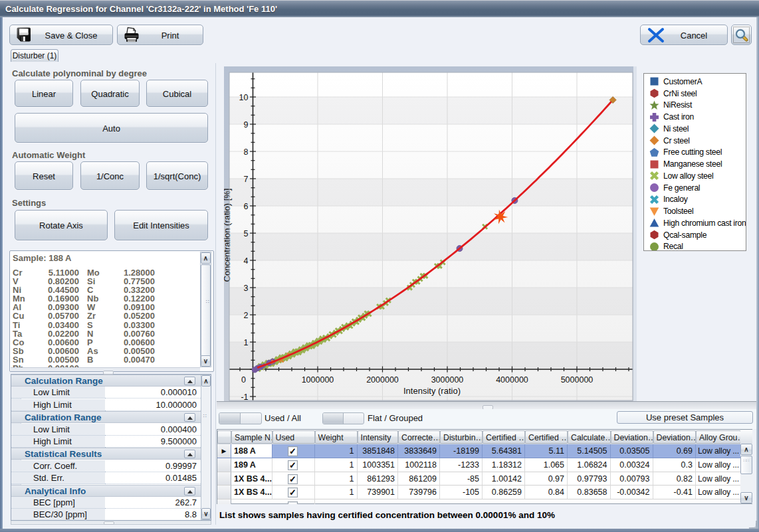 This screenshot has height=532, width=759. I want to click on svg-text: 10, so click(244, 98).